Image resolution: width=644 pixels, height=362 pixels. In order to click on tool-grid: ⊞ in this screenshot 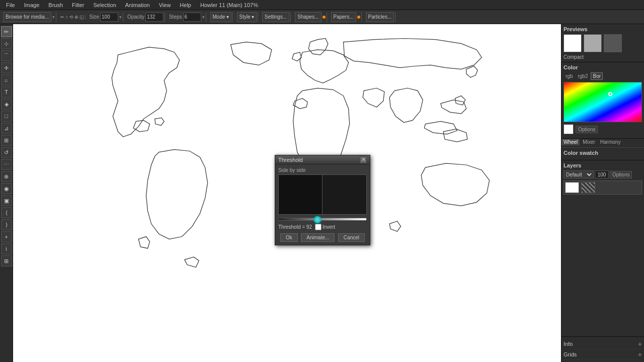, I will do `click(7, 261)`.